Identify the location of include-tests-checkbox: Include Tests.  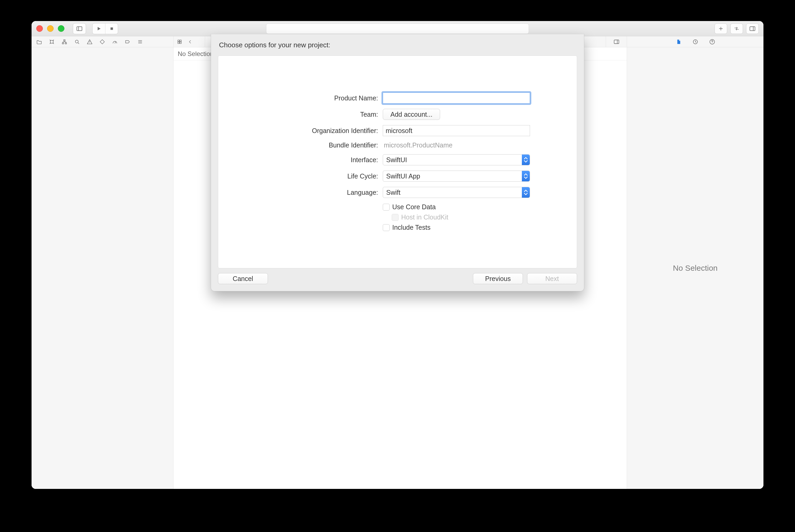
(456, 227).